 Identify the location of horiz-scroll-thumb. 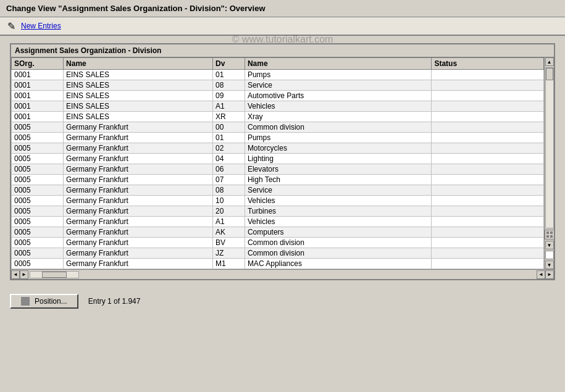
(54, 275).